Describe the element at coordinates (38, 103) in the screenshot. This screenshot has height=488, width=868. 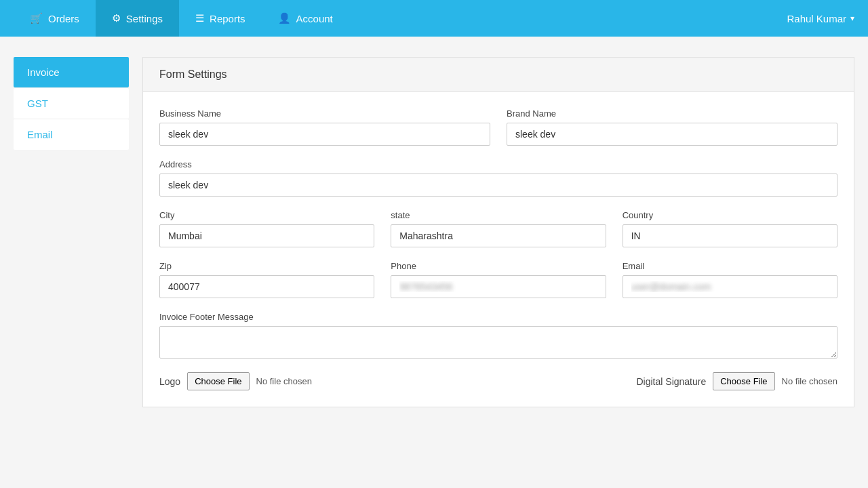
I see `sidebar-gst-label: GST` at that location.